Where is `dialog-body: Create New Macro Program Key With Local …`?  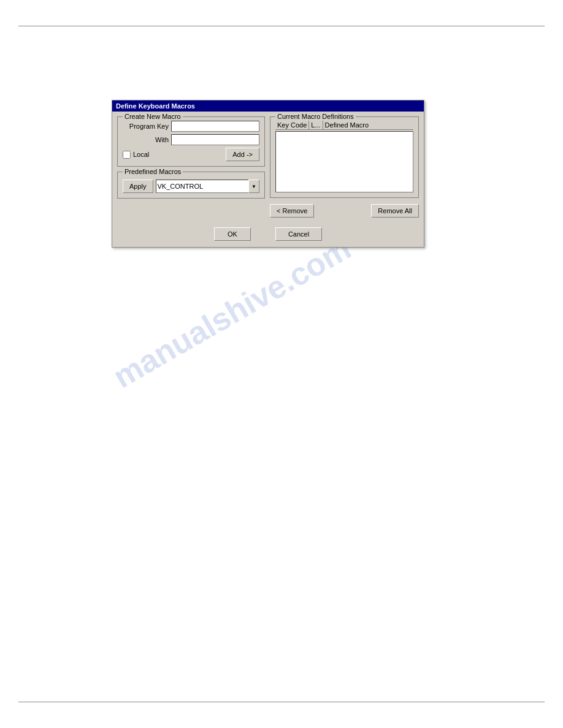 dialog-body: Create New Macro Program Key With Local … is located at coordinates (268, 167).